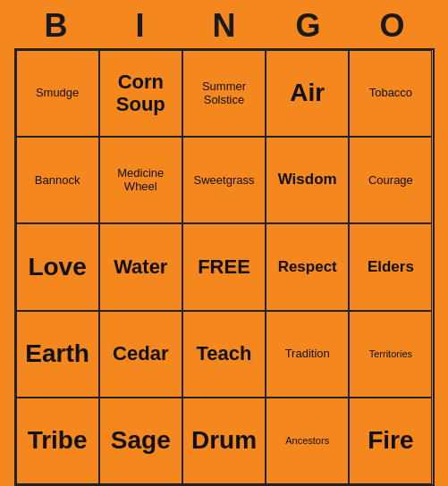  What do you see at coordinates (224, 24) in the screenshot?
I see `bingo-header: BINGO` at bounding box center [224, 24].